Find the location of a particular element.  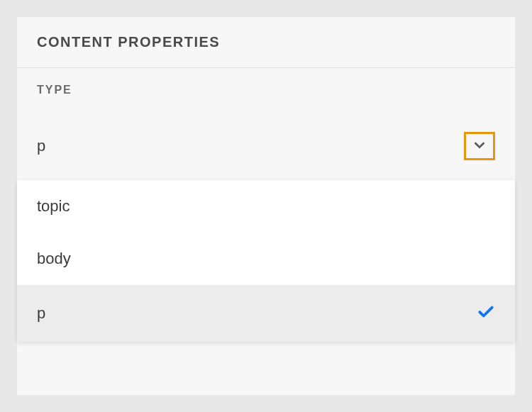

dropdown-option-label: body is located at coordinates (54, 259).